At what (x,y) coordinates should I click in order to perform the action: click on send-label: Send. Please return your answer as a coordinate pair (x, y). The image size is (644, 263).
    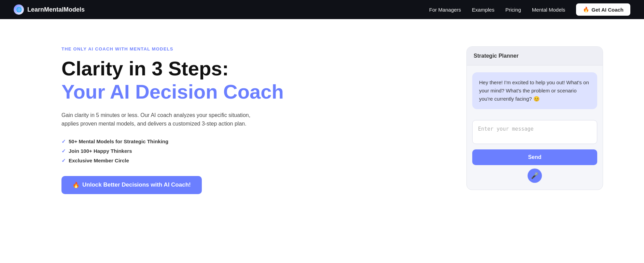
    Looking at the image, I should click on (535, 157).